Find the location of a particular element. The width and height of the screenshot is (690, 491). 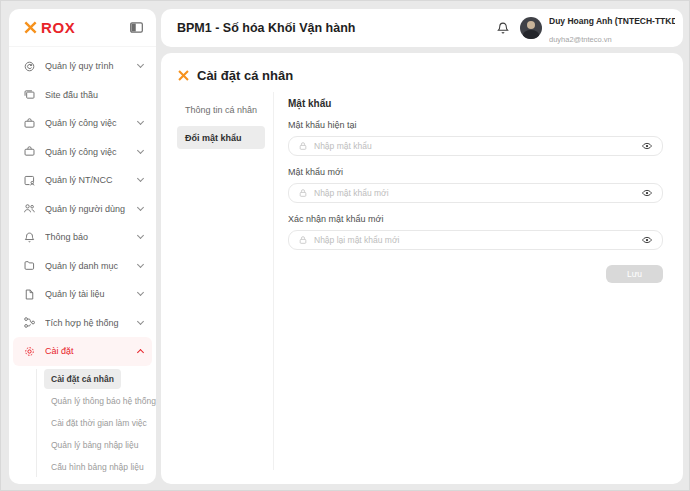

sidebar-item-categories: Quản lý danh mục is located at coordinates (82, 266).